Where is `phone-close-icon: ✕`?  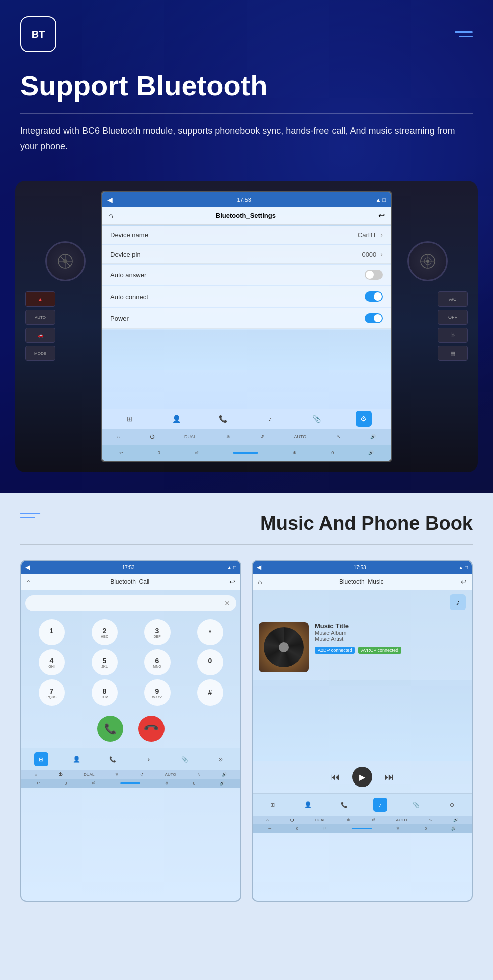
phone-close-icon: ✕ is located at coordinates (227, 603).